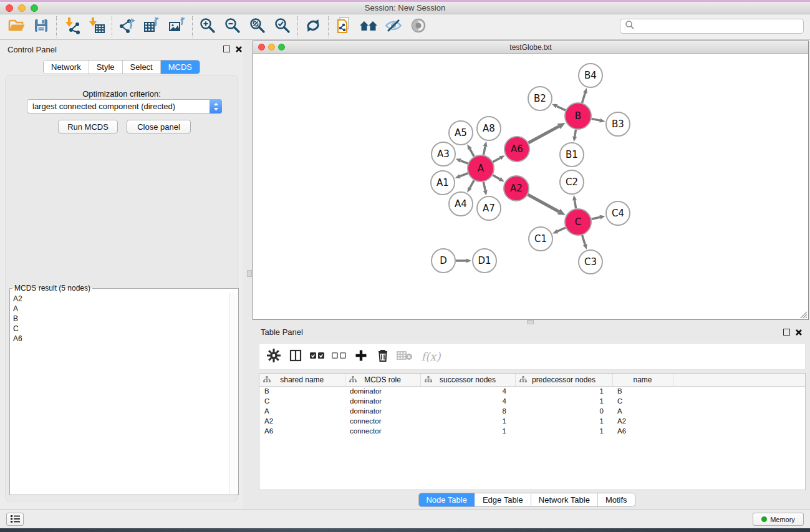 This screenshot has height=532, width=810. Describe the element at coordinates (468, 380) in the screenshot. I see `column-header-successor-nodes: successor nodes` at that location.